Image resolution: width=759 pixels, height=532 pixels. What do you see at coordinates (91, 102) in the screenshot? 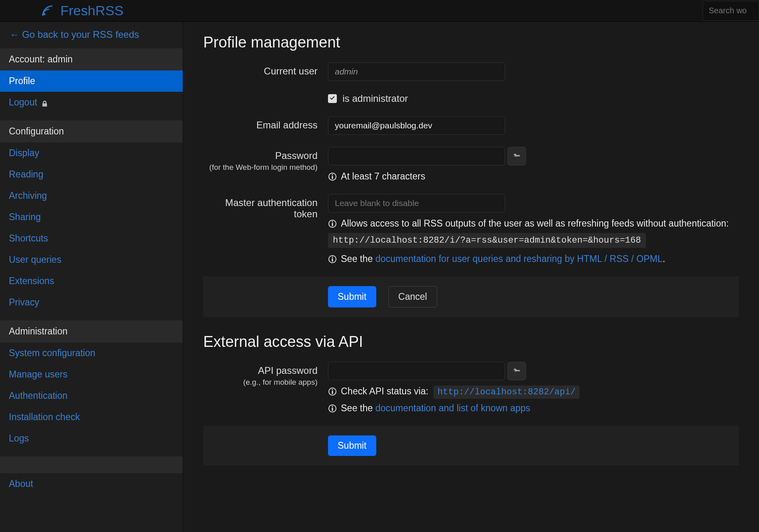
I see `sidebar-item-logout: Logout` at bounding box center [91, 102].